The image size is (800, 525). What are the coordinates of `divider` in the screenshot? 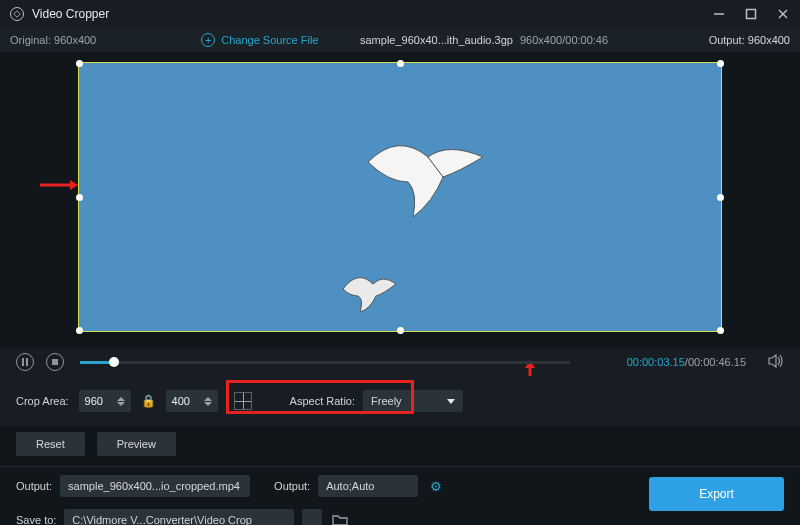 It's located at (400, 466).